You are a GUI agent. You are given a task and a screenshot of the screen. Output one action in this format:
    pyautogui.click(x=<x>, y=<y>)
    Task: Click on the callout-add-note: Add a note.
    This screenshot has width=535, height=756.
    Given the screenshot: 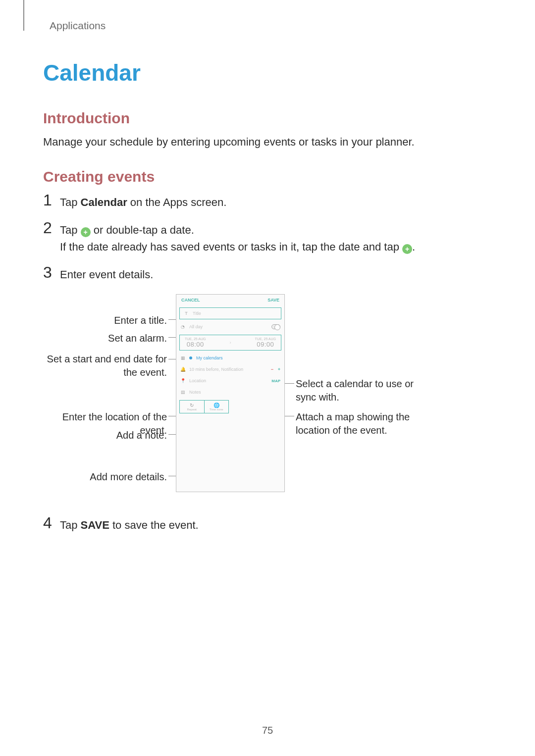 What is the action you would take?
    pyautogui.click(x=105, y=436)
    